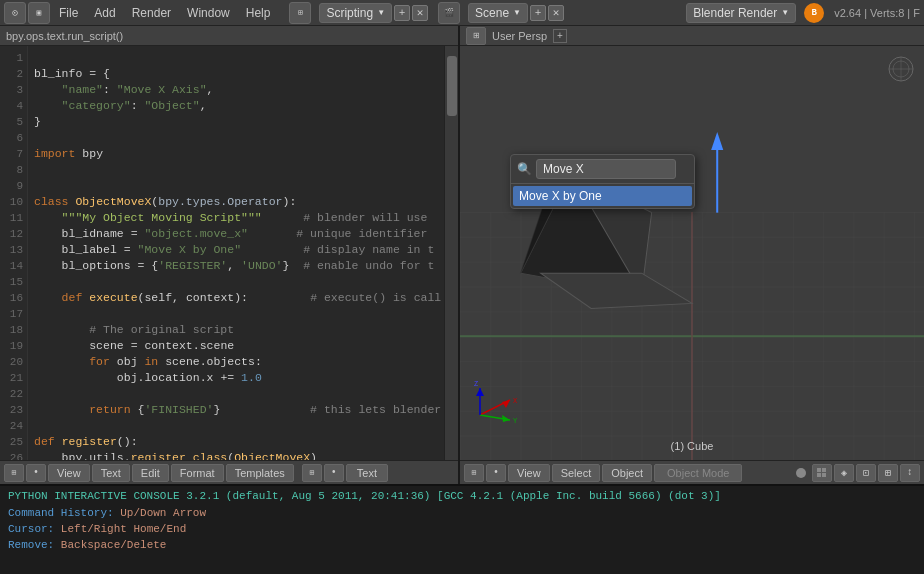 Image resolution: width=924 pixels, height=574 pixels. Describe the element at coordinates (692, 446) in the screenshot. I see `camera-info: (1) Cube` at that location.